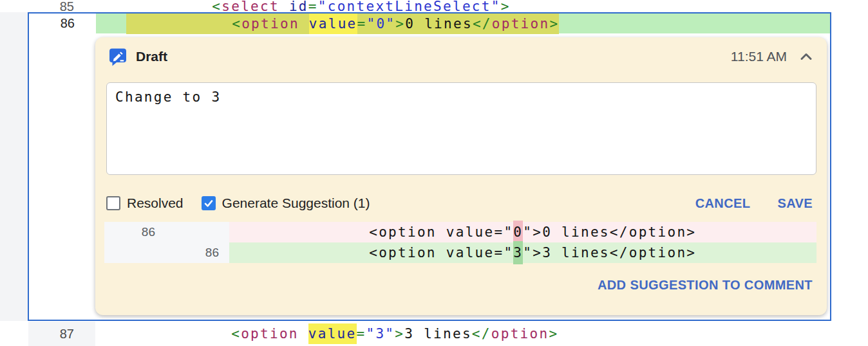 This screenshot has height=346, width=868. I want to click on preview-code-content: <option value="0">0 lines</option>, so click(465, 232).